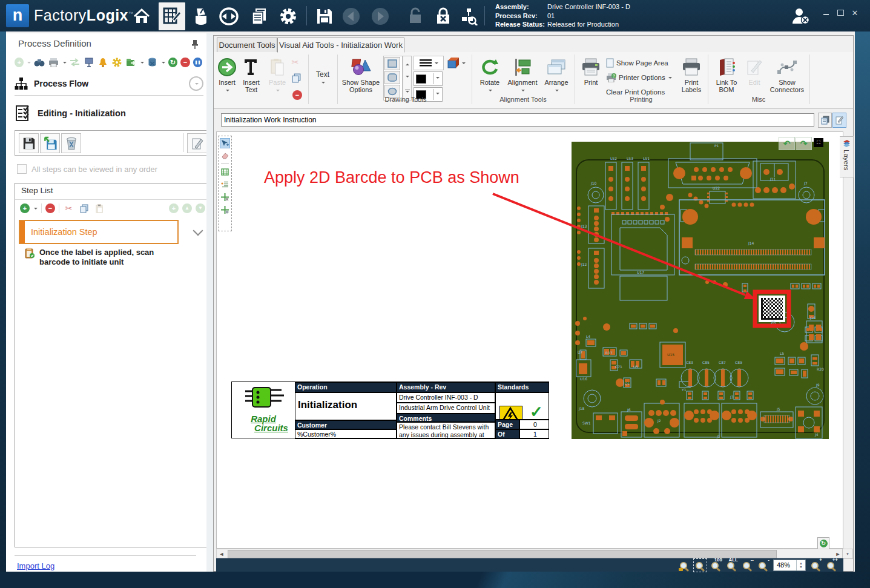 The image size is (870, 588). What do you see at coordinates (323, 79) in the screenshot?
I see `text-button: Text` at bounding box center [323, 79].